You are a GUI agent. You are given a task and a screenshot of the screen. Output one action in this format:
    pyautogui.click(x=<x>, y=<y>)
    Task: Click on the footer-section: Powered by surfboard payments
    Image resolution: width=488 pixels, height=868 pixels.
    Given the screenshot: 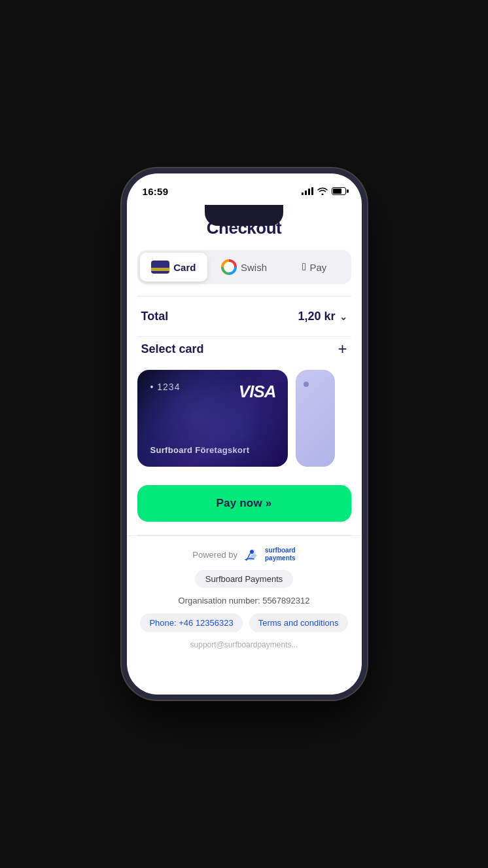 What is the action you would take?
    pyautogui.click(x=245, y=599)
    